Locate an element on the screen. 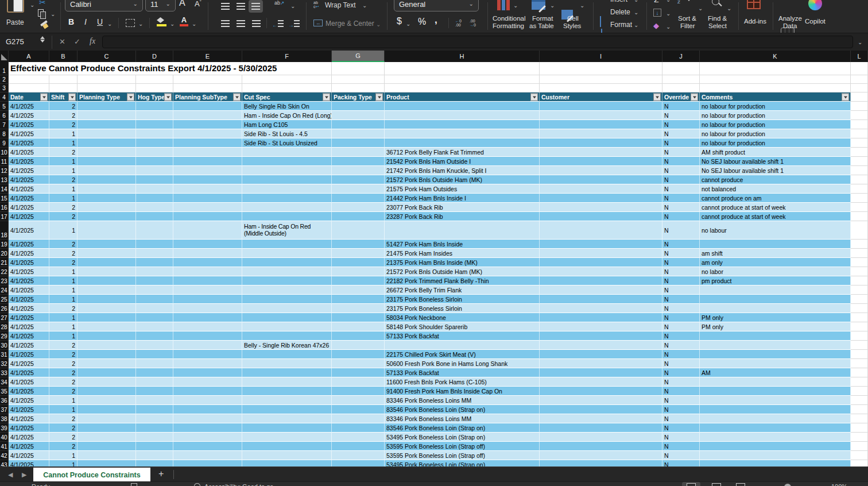  cell-K32 is located at coordinates (775, 364).